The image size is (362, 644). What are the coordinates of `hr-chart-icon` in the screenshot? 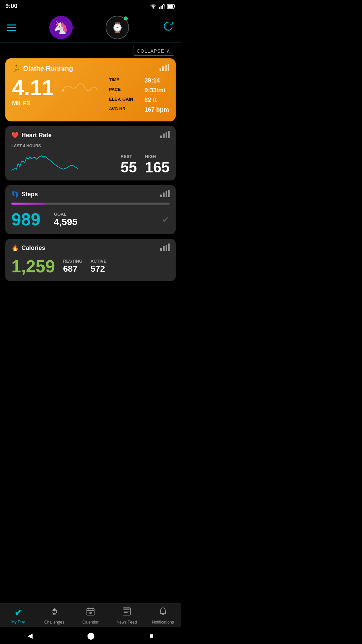 It's located at (165, 135).